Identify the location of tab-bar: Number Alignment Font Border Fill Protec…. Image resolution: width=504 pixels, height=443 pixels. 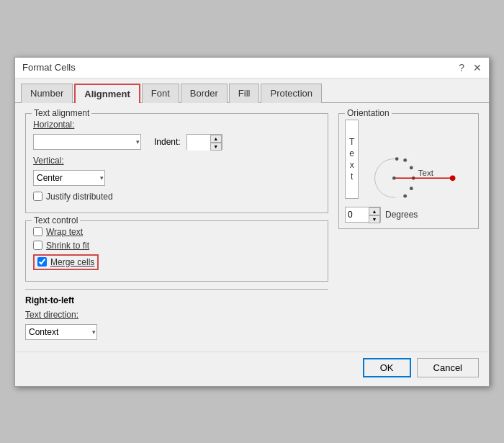
(252, 91).